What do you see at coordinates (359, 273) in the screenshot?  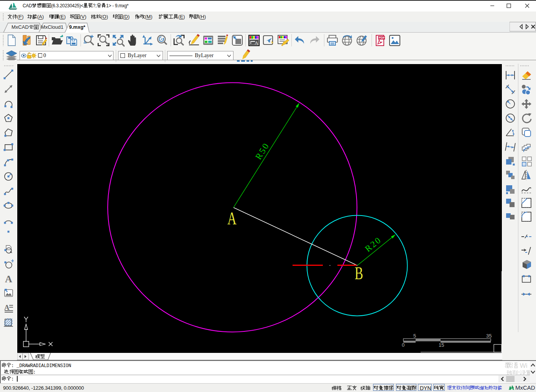 I see `svg-text: B` at bounding box center [359, 273].